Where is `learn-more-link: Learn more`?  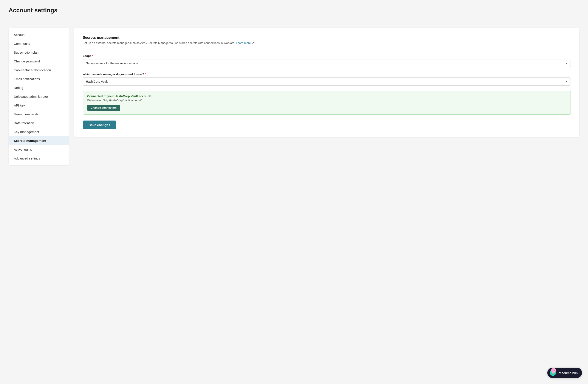
learn-more-link: Learn more is located at coordinates (243, 43).